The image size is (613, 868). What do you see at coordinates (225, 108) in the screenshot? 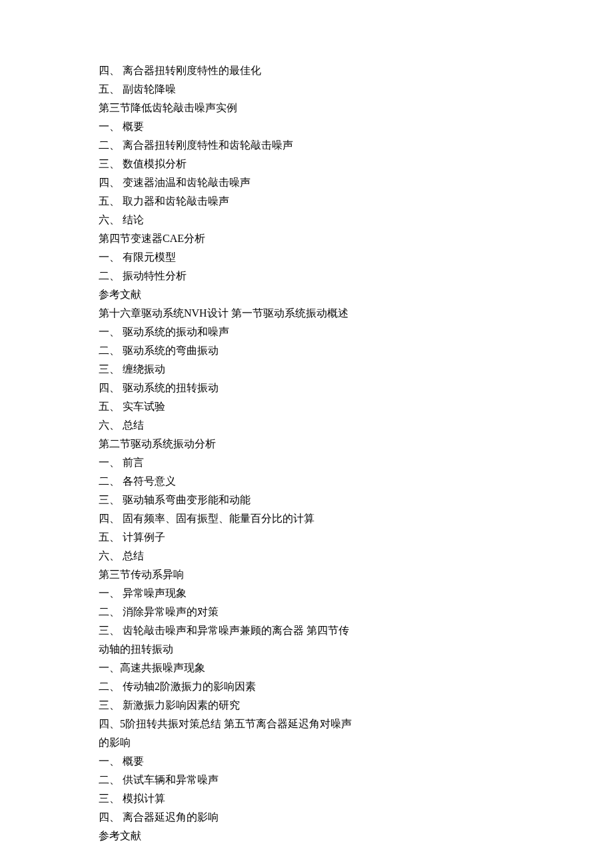
I see `toc-line: 第三节降低齿轮敲击噪声实例` at bounding box center [225, 108].